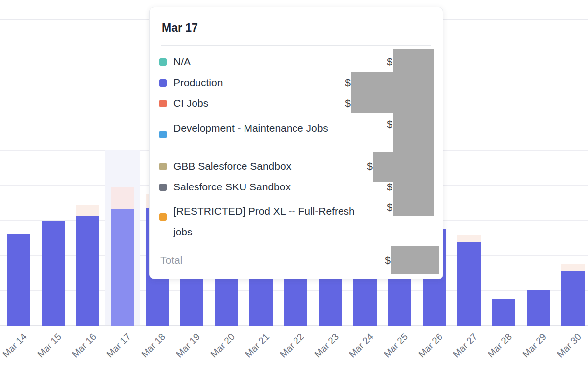 This screenshot has height=373, width=588. What do you see at coordinates (49, 345) in the screenshot?
I see `x-axis-label: Mar 15` at bounding box center [49, 345].